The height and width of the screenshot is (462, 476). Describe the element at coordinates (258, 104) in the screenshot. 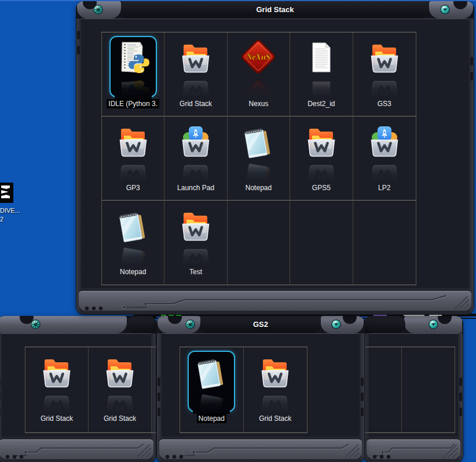

I see `cell-label: Nexus` at that location.